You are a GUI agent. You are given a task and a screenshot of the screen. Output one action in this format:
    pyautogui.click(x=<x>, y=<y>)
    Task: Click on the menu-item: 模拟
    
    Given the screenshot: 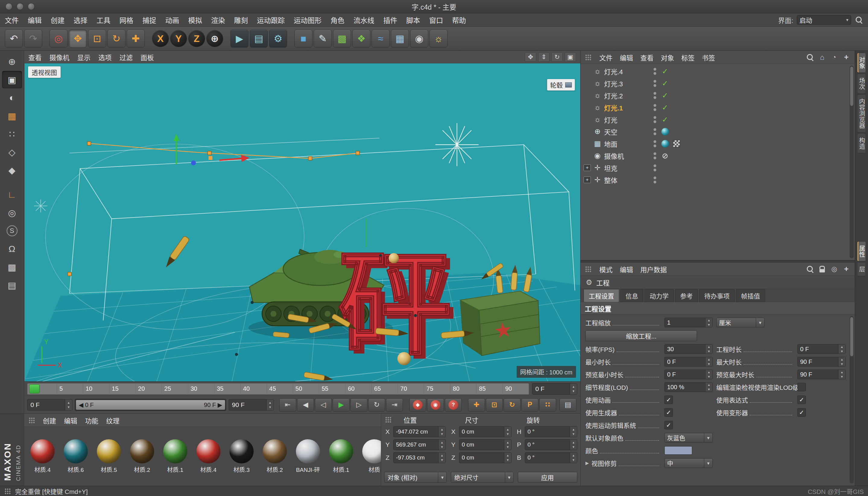 What is the action you would take?
    pyautogui.click(x=195, y=20)
    